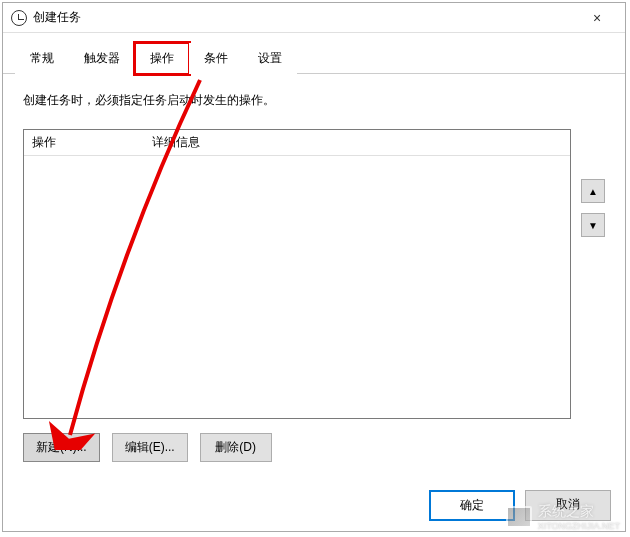 The image size is (630, 537). I want to click on dialog-footer: 确定 取消, so click(520, 506).